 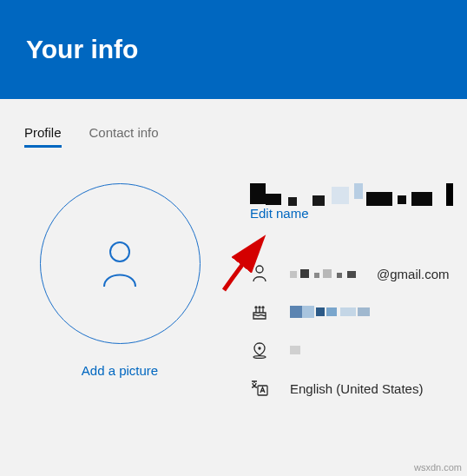 What do you see at coordinates (82, 50) in the screenshot?
I see `page-title: Your info` at bounding box center [82, 50].